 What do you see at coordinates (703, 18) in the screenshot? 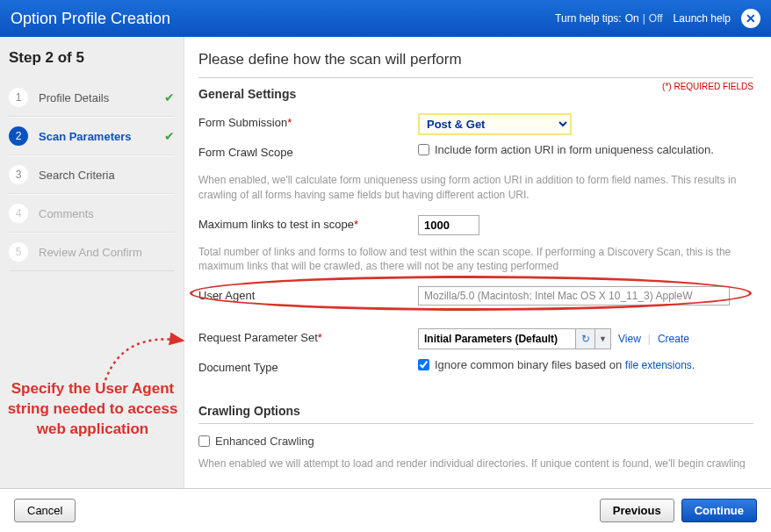
I see `launch-help-link: Launch help` at bounding box center [703, 18].